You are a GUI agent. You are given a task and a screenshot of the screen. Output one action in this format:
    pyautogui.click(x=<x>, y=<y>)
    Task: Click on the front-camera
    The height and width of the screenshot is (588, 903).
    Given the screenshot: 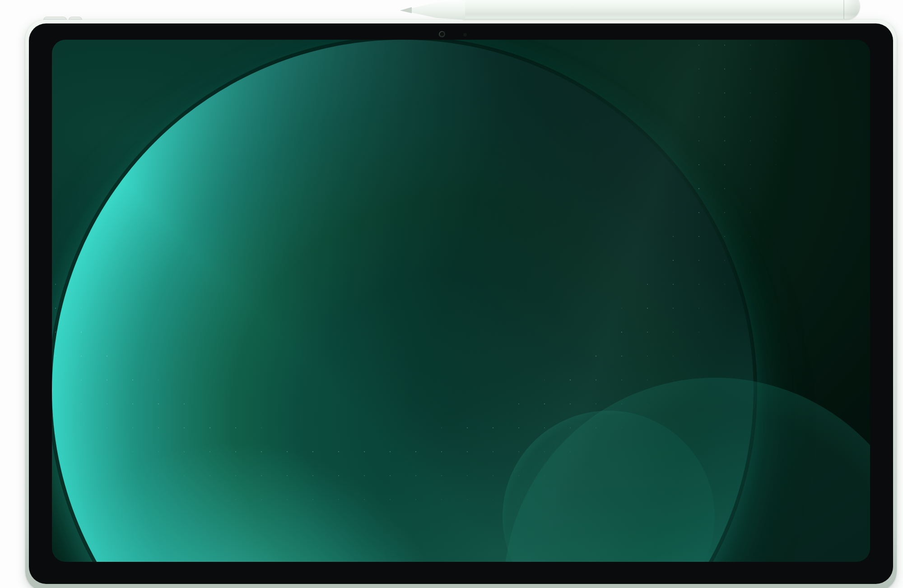 What is the action you would take?
    pyautogui.click(x=442, y=34)
    